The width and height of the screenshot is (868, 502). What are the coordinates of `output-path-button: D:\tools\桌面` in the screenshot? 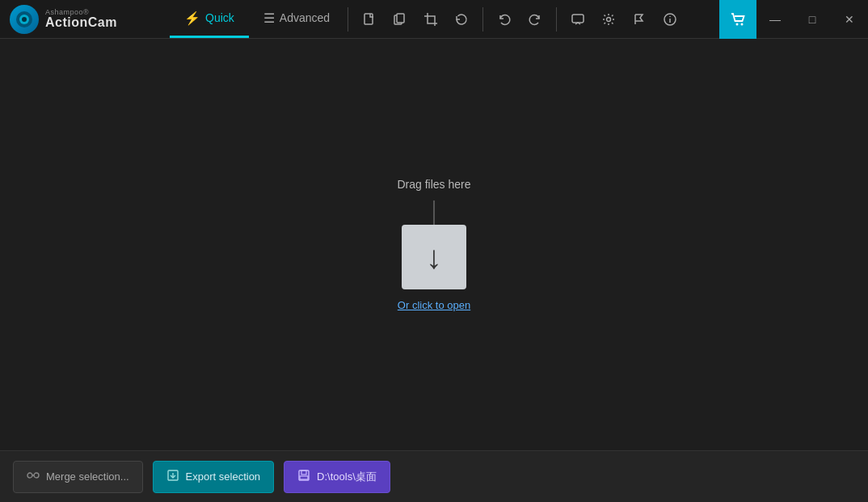 It's located at (337, 477).